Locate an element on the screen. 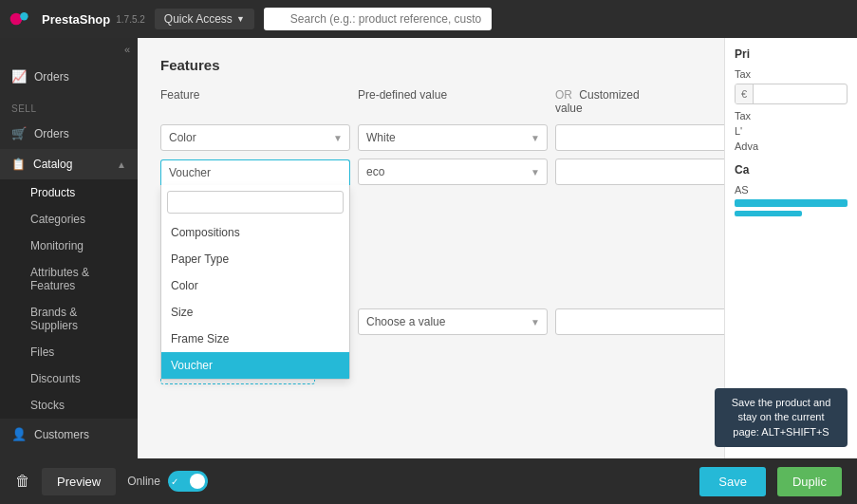  online-toggle-area: Online ✓ is located at coordinates (167, 481).